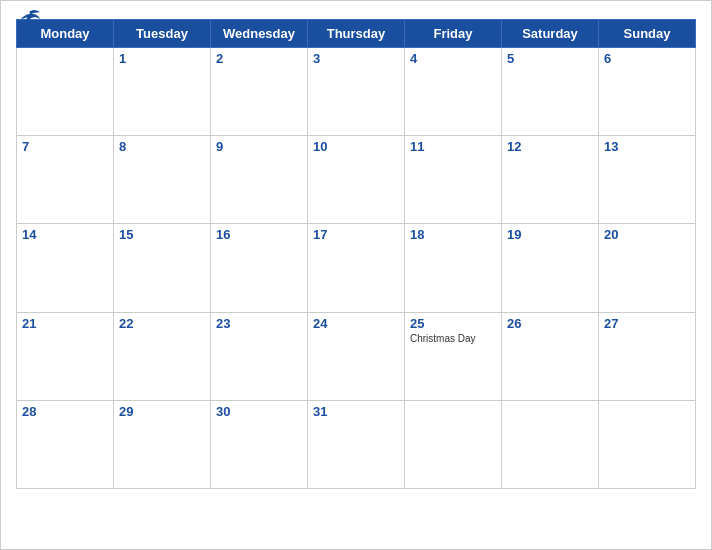 The width and height of the screenshot is (712, 550). Describe the element at coordinates (648, 268) in the screenshot. I see `calendar-cell: 20` at that location.